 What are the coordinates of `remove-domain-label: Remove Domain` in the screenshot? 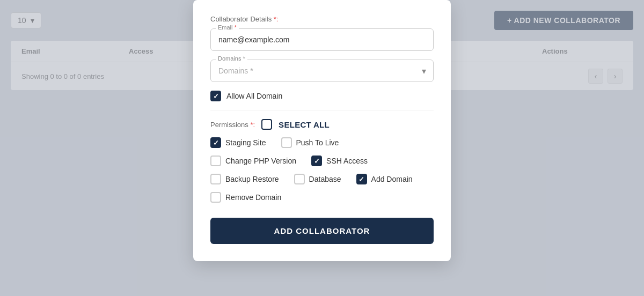 It's located at (253, 197).